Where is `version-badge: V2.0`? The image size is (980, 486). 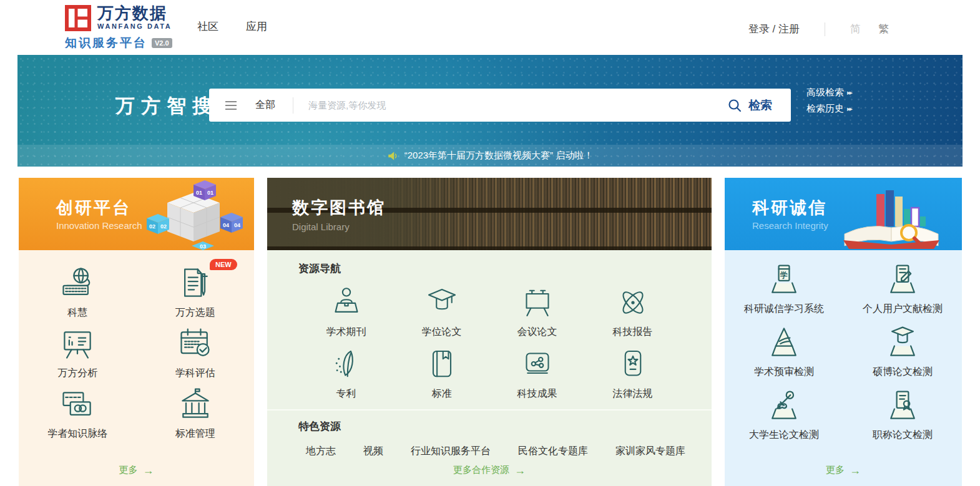 version-badge: V2.0 is located at coordinates (162, 43).